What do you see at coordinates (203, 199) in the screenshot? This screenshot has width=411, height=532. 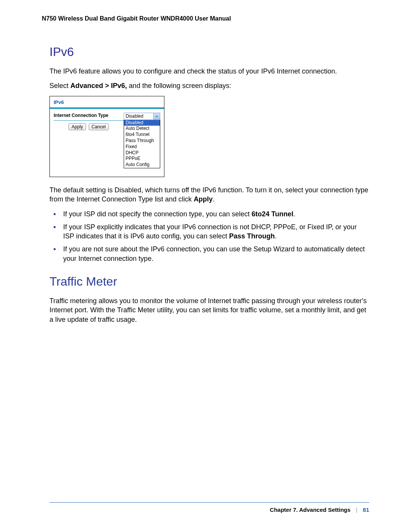 I see `text-bold: Apply` at bounding box center [203, 199].